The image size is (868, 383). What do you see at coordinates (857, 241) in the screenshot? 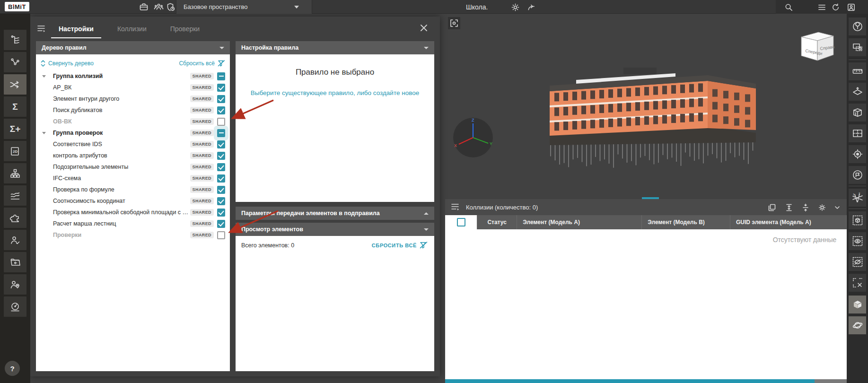
I see `tool-show-eye` at bounding box center [857, 241].